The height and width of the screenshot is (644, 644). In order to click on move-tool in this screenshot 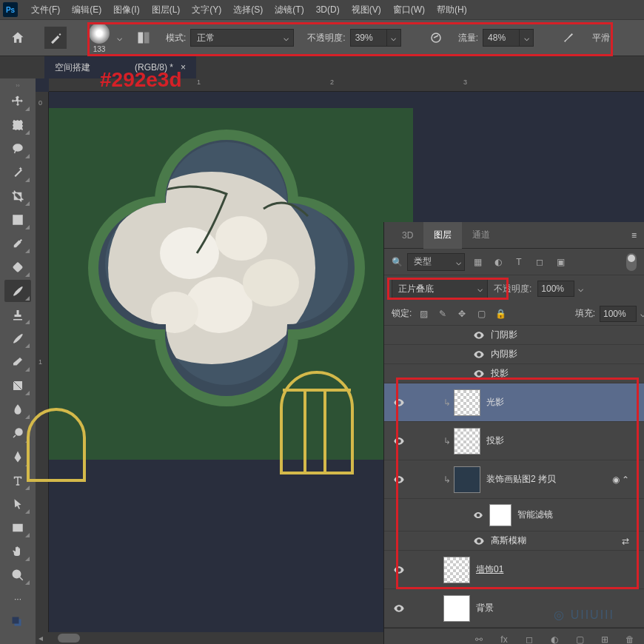, I will do `click(18, 101)`.